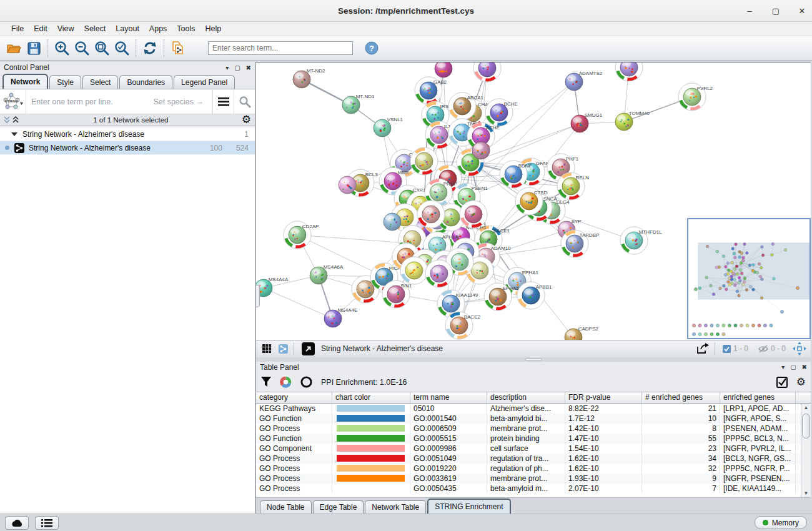 This screenshot has width=812, height=531. What do you see at coordinates (533, 409) in the screenshot?
I see `table-row: KEGG Pathways05010Alzheimer's dise...8.8…` at bounding box center [533, 409].